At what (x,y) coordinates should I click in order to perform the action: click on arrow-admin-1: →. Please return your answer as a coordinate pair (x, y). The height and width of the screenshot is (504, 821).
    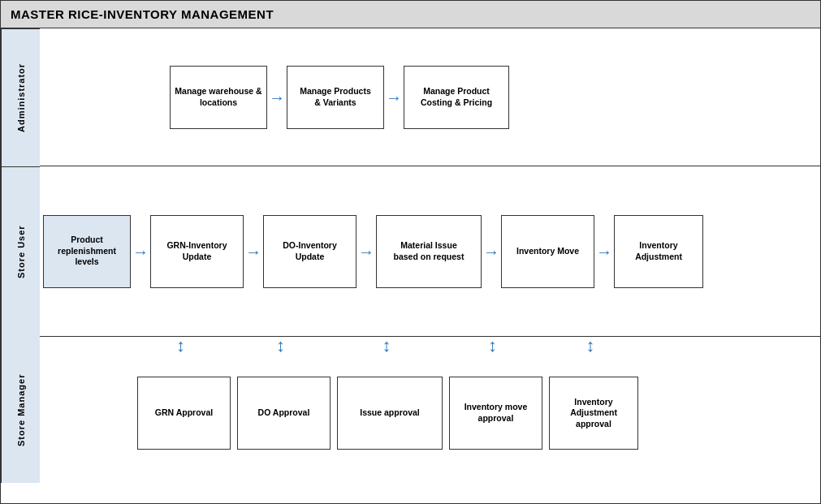
    Looking at the image, I should click on (277, 97).